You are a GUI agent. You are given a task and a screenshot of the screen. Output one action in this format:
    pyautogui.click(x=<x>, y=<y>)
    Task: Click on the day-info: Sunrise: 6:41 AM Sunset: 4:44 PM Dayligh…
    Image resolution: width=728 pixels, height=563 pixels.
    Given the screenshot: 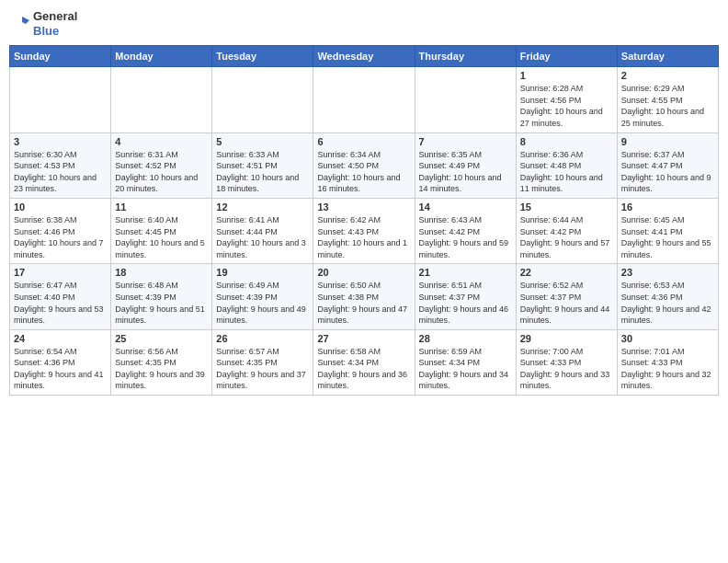 What is the action you would take?
    pyautogui.click(x=263, y=237)
    